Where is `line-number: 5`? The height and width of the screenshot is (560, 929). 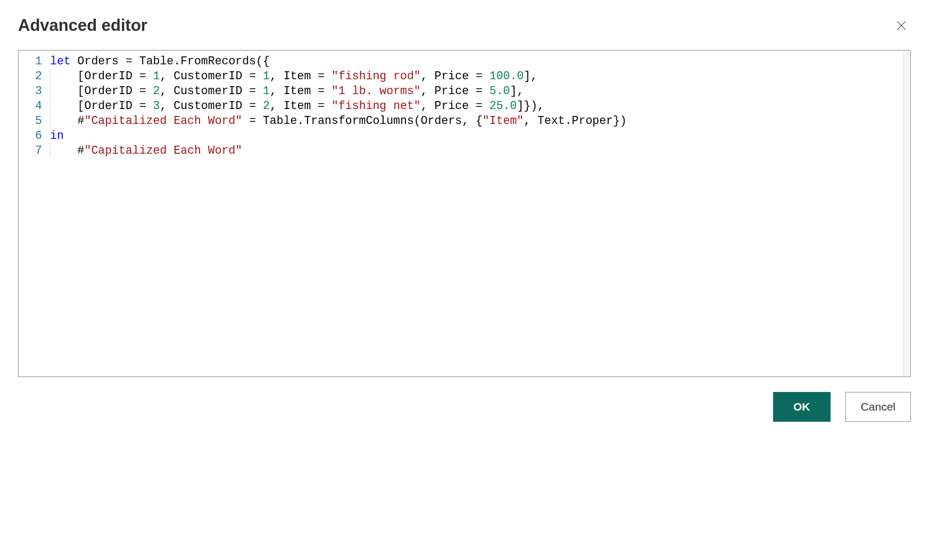 line-number: 5 is located at coordinates (30, 121).